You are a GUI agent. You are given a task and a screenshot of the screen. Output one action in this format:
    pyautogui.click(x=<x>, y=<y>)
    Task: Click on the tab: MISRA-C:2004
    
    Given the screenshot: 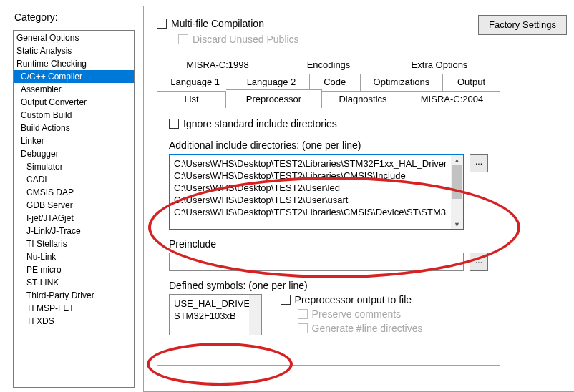 What is the action you would take?
    pyautogui.click(x=452, y=99)
    